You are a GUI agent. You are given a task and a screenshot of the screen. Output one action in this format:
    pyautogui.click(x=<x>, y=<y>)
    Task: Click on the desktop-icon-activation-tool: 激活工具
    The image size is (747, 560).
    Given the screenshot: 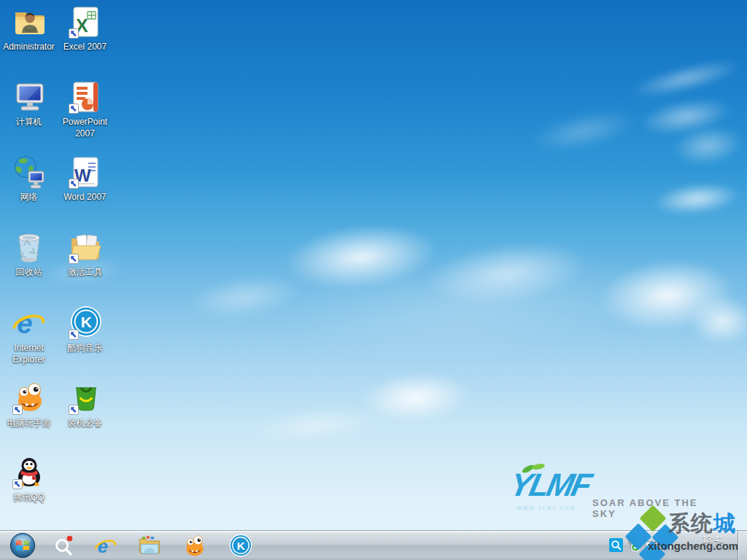 What is the action you would take?
    pyautogui.click(x=85, y=254)
    